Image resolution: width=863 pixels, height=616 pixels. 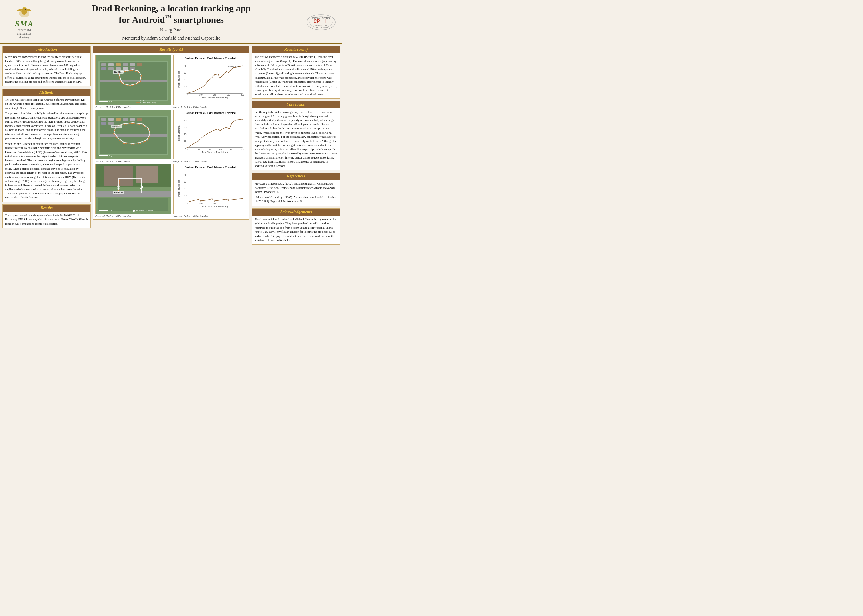 I want to click on map-2-svg: Start/End 5 m, so click(x=133, y=134).